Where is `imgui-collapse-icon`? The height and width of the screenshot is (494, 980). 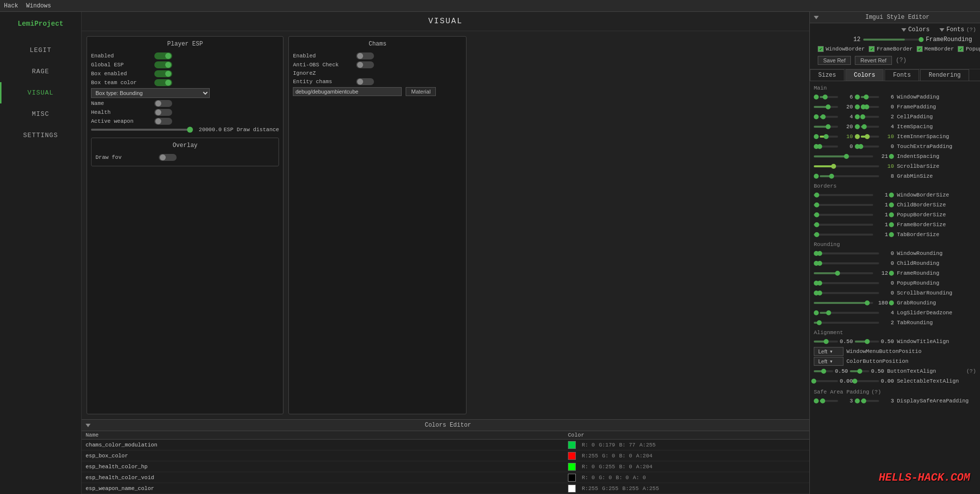 imgui-collapse-icon is located at coordinates (816, 18).